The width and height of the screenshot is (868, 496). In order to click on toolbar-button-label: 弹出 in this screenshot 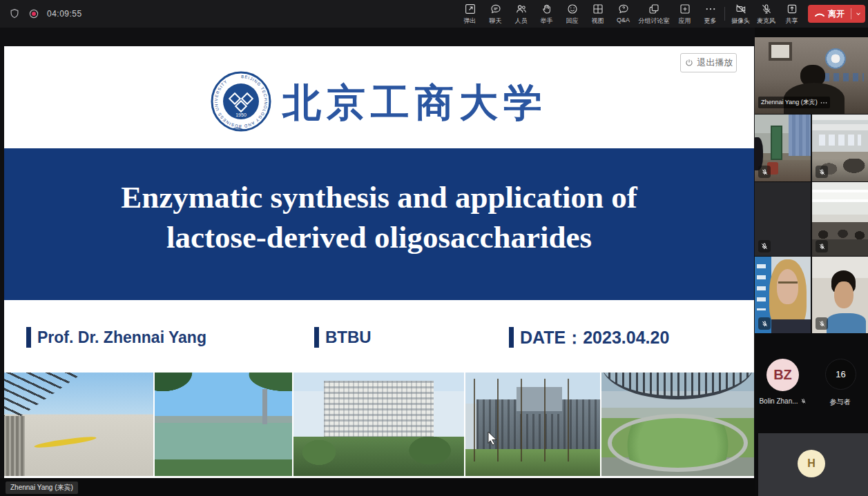, I will do `click(470, 21)`.